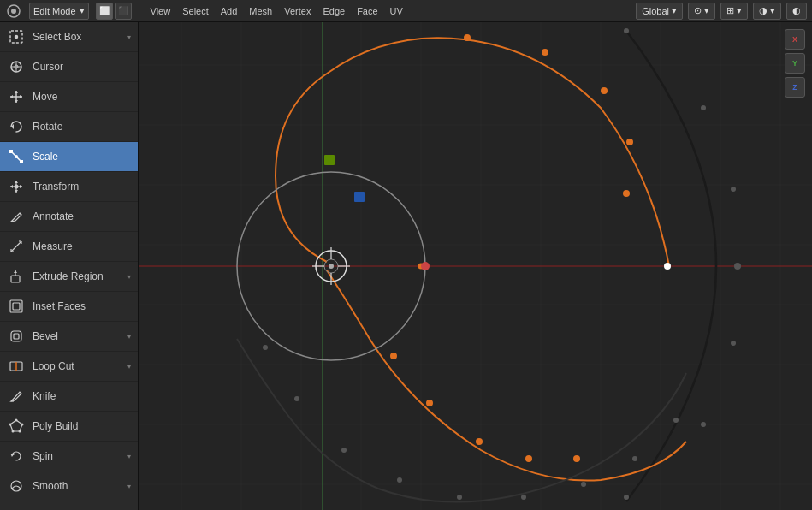 The width and height of the screenshot is (812, 510). Describe the element at coordinates (16, 396) in the screenshot. I see `knife-icon` at that location.